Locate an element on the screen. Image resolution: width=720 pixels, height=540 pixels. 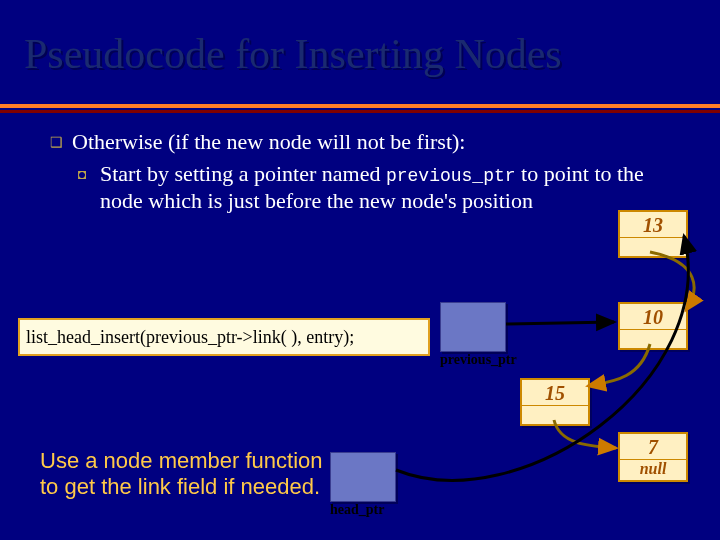
bullet-2-text: Start by setting a pointer named previou… is located at coordinates (395, 188).